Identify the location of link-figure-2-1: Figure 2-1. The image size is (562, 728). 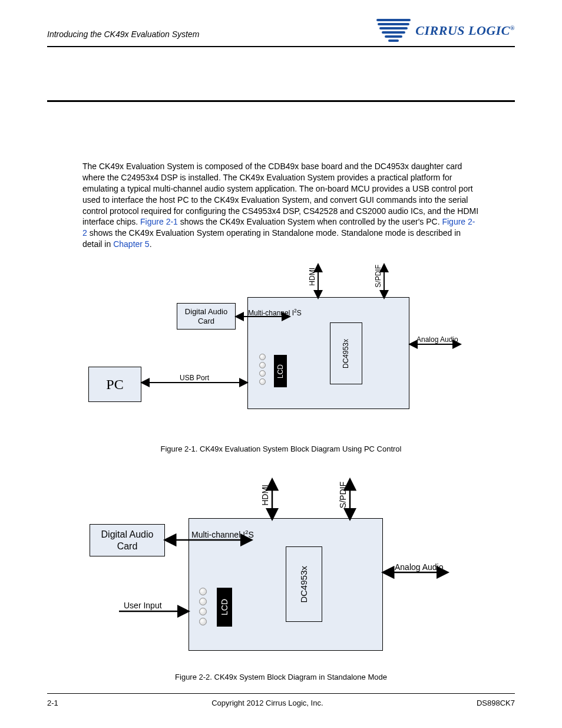
(159, 222).